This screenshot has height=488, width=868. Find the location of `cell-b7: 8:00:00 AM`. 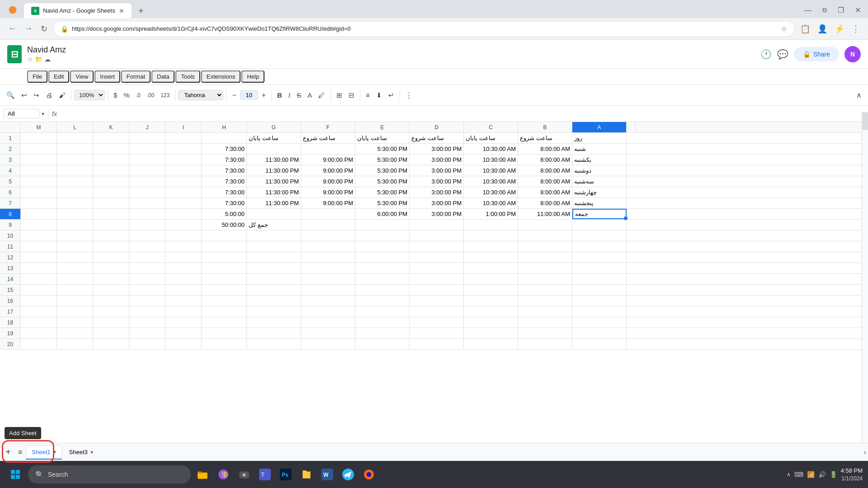

cell-b7: 8:00:00 AM is located at coordinates (545, 203).